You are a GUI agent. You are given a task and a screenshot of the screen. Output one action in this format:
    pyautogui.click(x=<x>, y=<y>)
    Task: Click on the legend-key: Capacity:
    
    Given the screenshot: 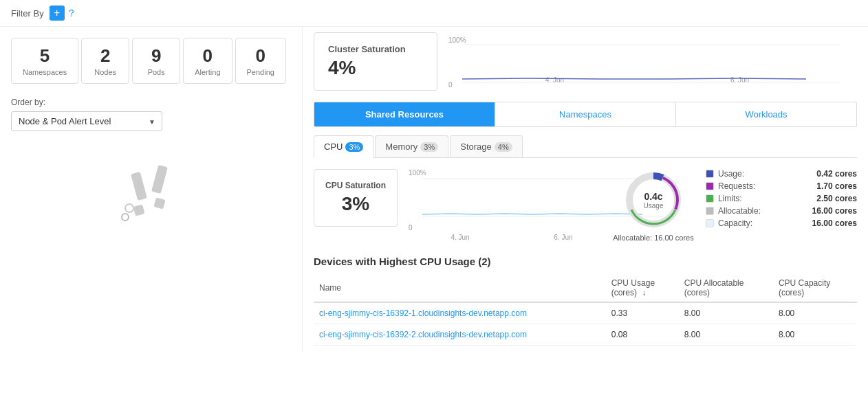 What is the action you would take?
    pyautogui.click(x=763, y=223)
    